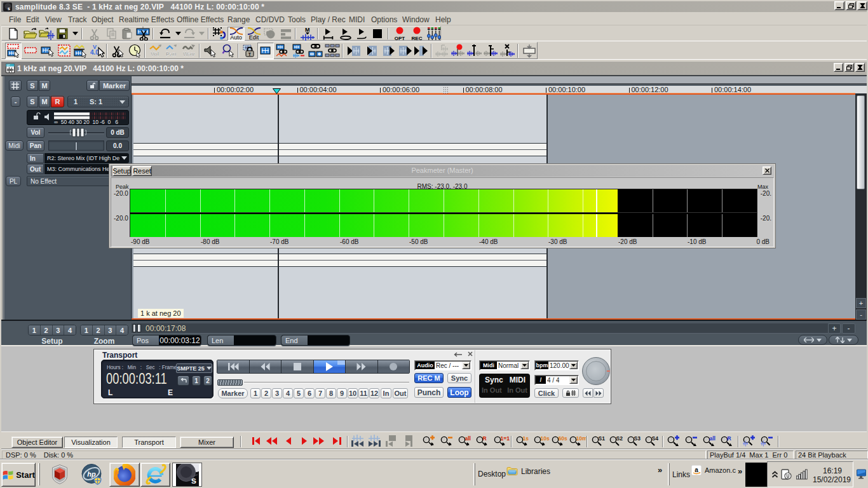  What do you see at coordinates (299, 51) in the screenshot?
I see `ungroup-objects-button` at bounding box center [299, 51].